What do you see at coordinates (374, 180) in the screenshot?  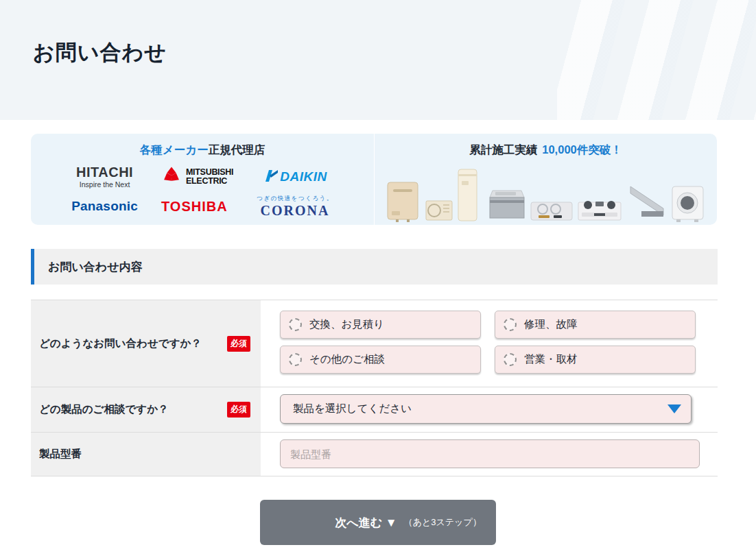 I see `dealer-banner: 各種メーカー正規代理店 HITACHI Inspire the Next` at bounding box center [374, 180].